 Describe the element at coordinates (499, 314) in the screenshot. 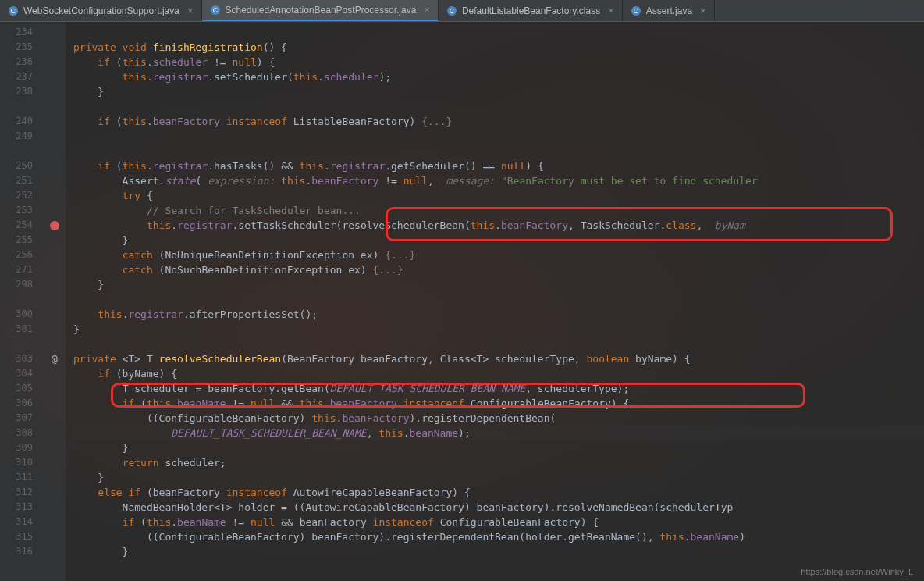

I see `code-line: this.registrar.afterPropertiesSet();` at that location.